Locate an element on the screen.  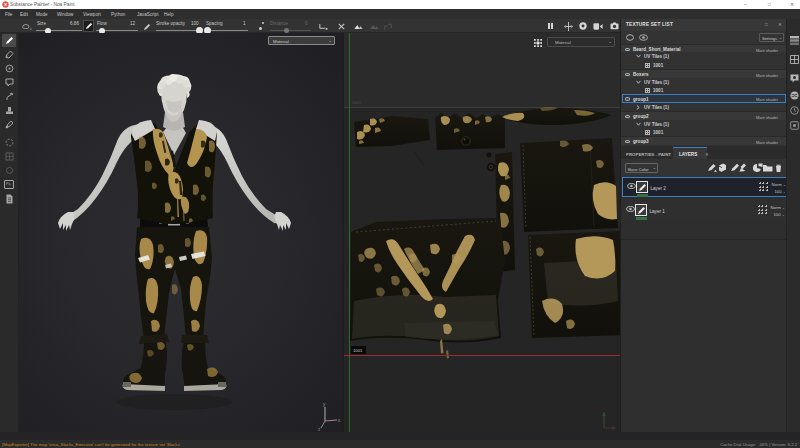
svg-text: x is located at coordinates (340, 420).